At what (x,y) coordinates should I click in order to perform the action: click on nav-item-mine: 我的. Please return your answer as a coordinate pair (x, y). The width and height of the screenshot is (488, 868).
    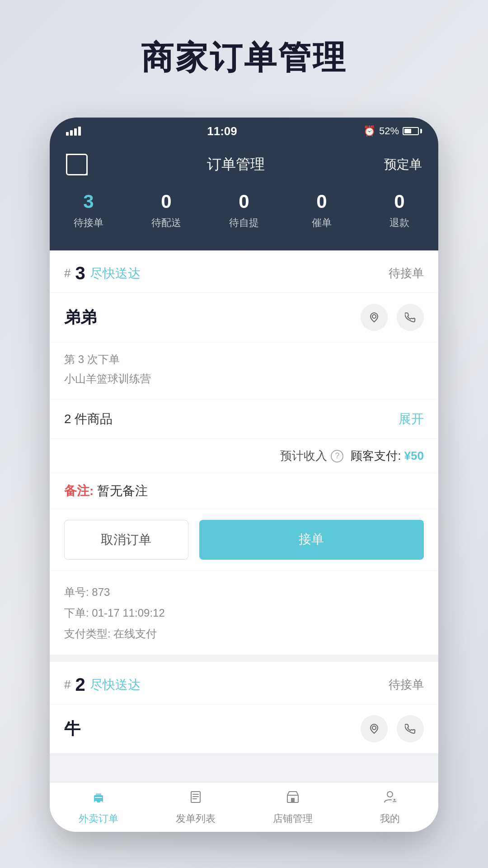
    Looking at the image, I should click on (389, 807).